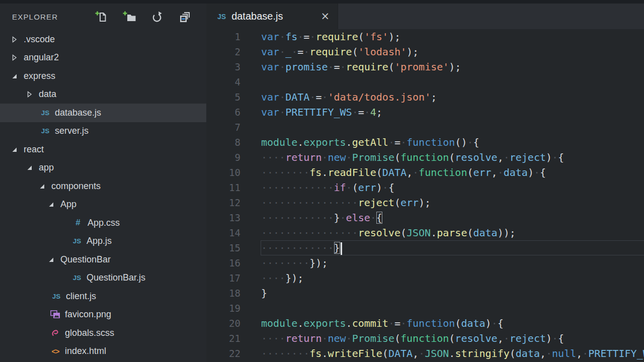  I want to click on code-line-5: 5var·DATA·=·'data/todos.json';, so click(425, 97).